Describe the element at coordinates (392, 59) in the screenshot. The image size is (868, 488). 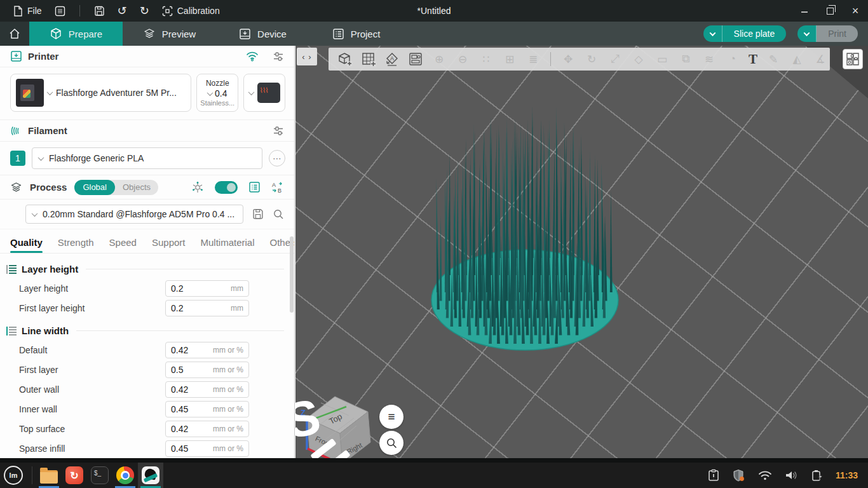
I see `auto-orient-button: A` at that location.